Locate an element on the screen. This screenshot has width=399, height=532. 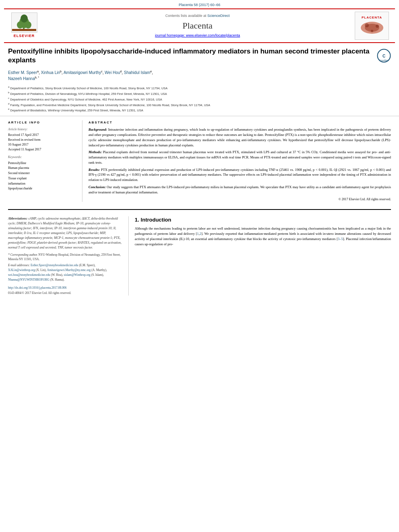
affil-c: c Department of Obstetrics and Gynecolog… is located at coordinates (200, 99).